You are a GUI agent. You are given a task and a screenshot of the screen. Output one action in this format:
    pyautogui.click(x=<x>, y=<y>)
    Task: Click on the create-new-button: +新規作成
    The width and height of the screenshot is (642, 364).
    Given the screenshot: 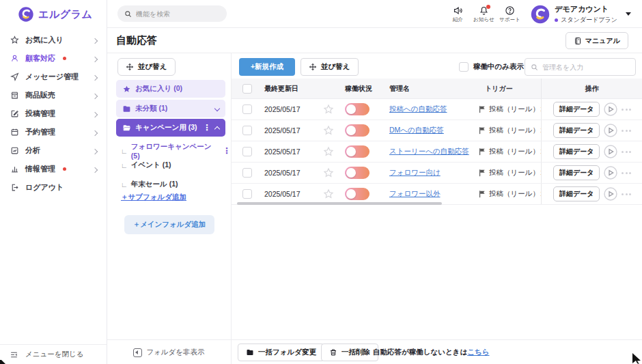 What is the action you would take?
    pyautogui.click(x=267, y=67)
    